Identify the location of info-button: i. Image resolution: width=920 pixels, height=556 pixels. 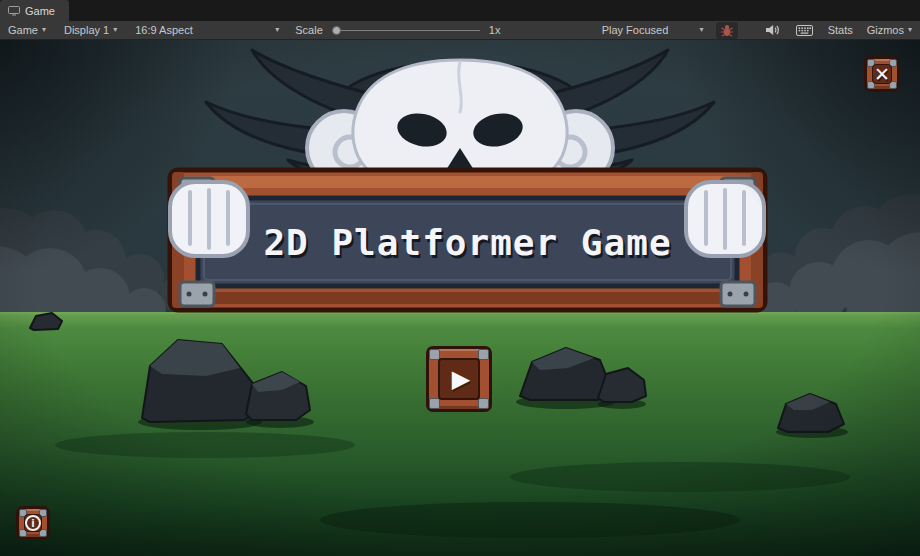
(33, 523).